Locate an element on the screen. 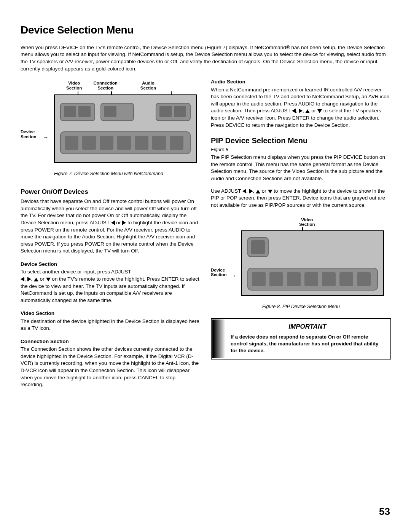 The width and height of the screenshot is (411, 532). figure-8-caption: Figure 8. PIP Device Selection Menu is located at coordinates (301, 307).